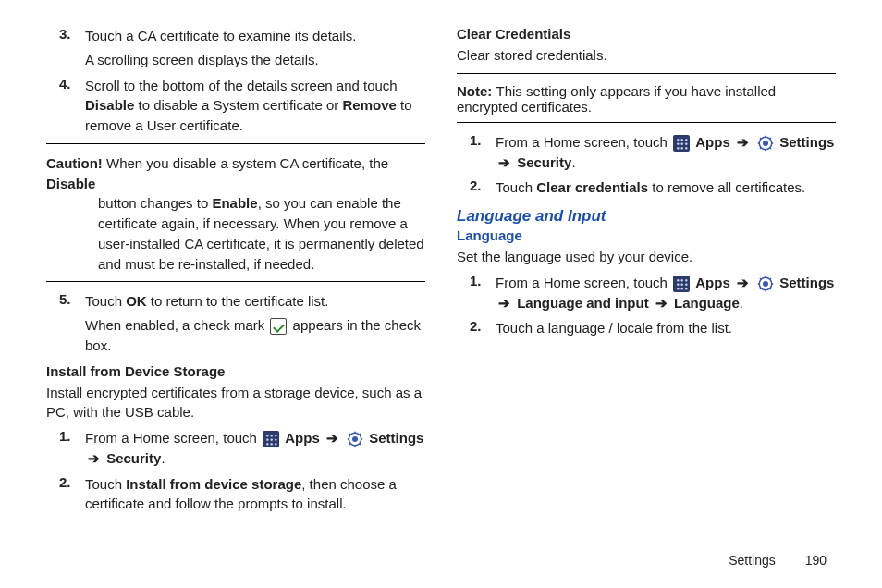 Image resolution: width=882 pixels, height=588 pixels. What do you see at coordinates (72, 324) in the screenshot?
I see `step-number: 5.` at bounding box center [72, 324].